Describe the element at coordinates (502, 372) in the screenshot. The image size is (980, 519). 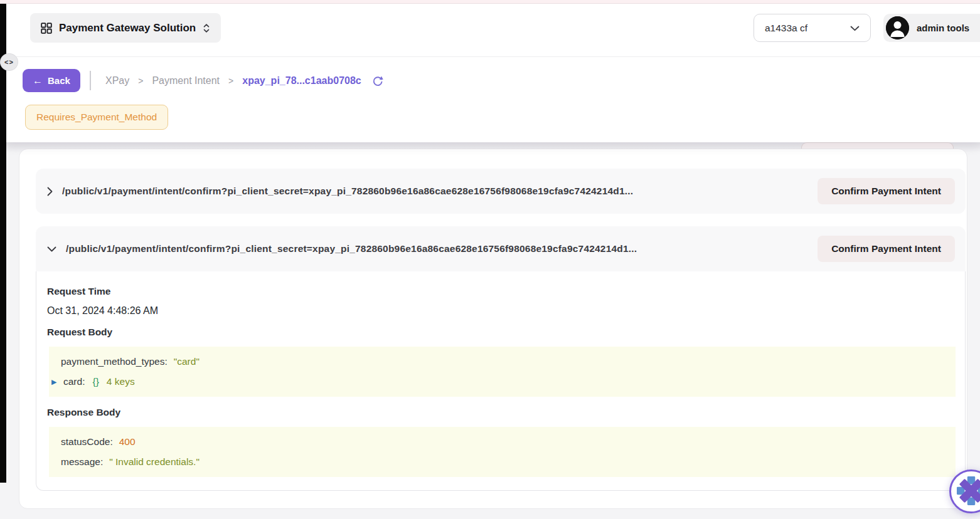
I see `request-body-json: payment_method_types: "card" ▶ card: {} …` at that location.